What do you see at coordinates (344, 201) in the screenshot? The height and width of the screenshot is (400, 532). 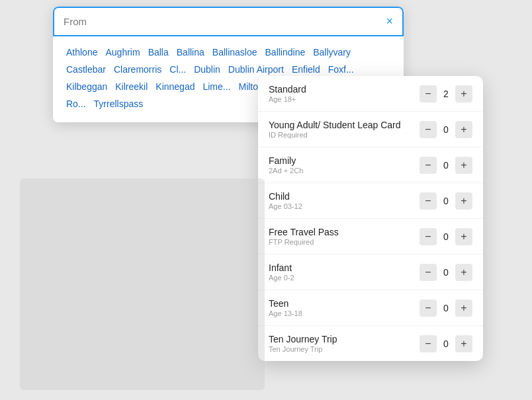 I see `ticket-info: ChildAge 03-12` at bounding box center [344, 201].